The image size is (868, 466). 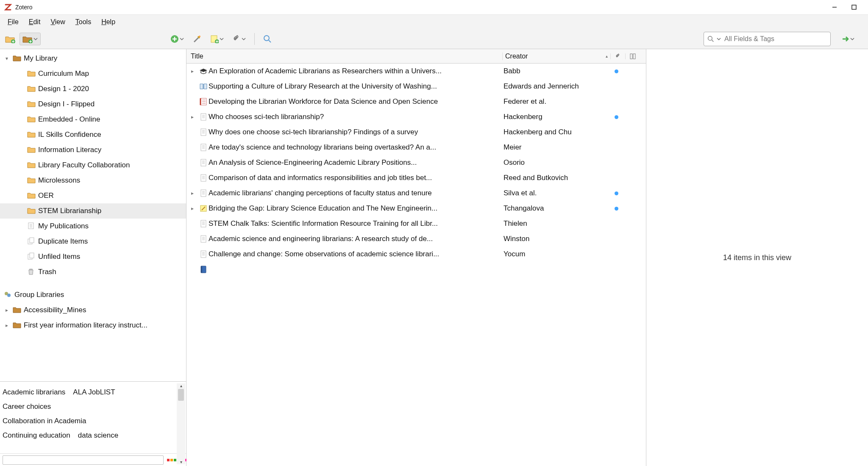 I want to click on menu-tools: Tools, so click(x=83, y=22).